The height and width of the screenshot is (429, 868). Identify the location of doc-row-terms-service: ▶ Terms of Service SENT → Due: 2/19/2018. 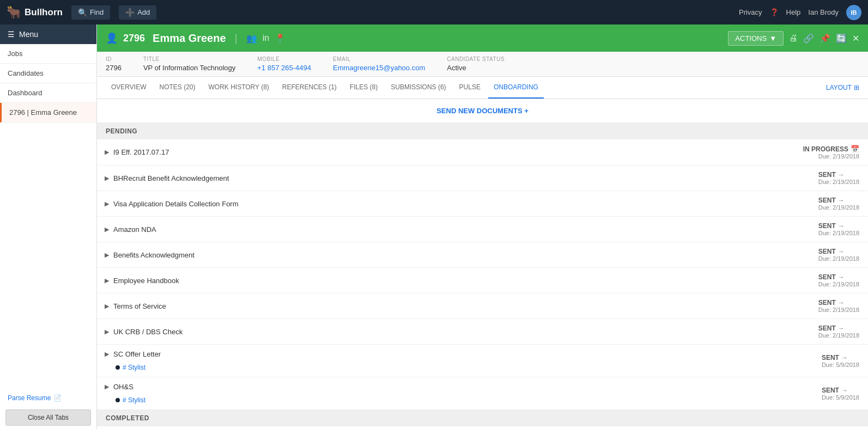
(483, 306).